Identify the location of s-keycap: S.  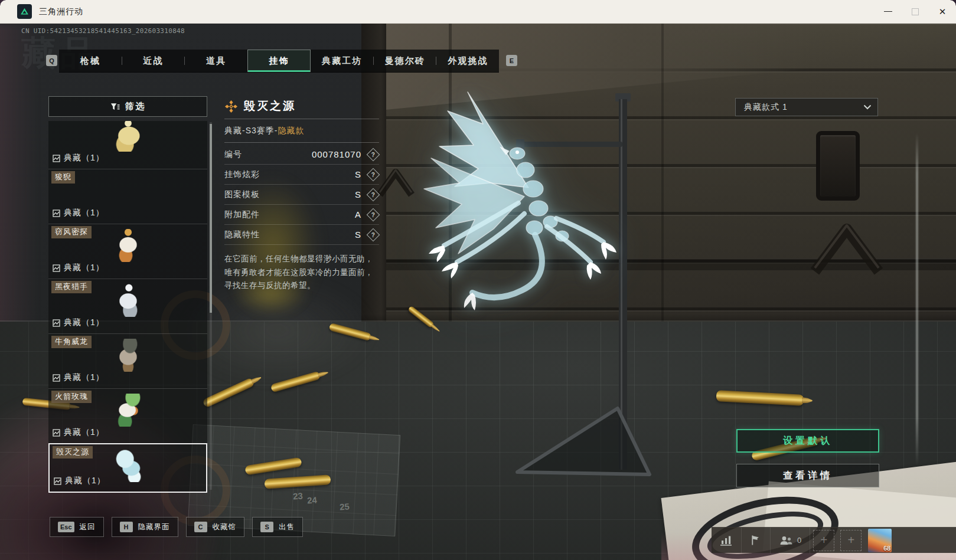
(267, 527).